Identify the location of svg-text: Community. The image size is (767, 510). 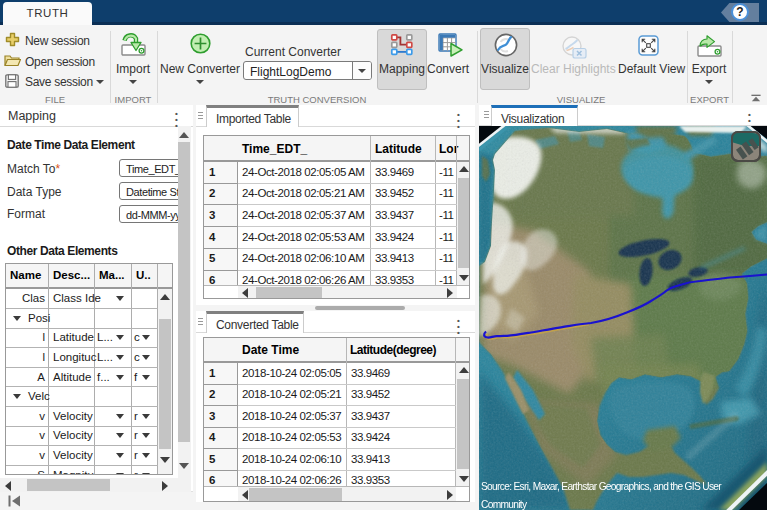
(504, 504).